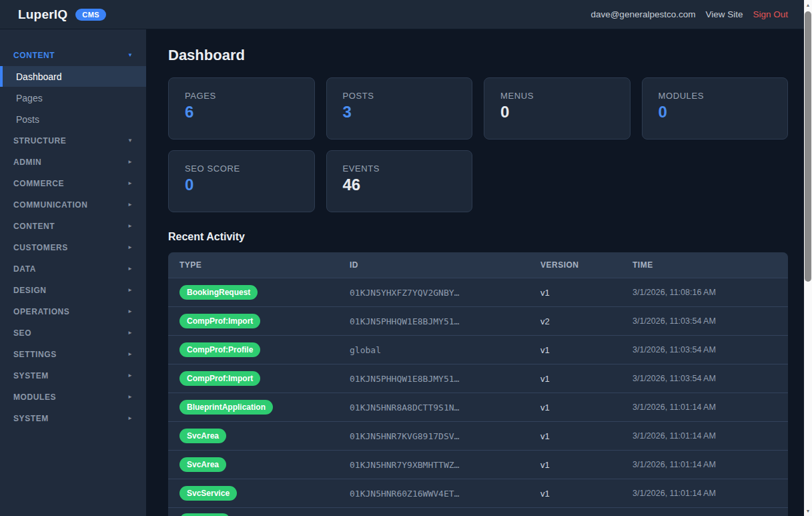 The width and height of the screenshot is (812, 516). What do you see at coordinates (73, 184) in the screenshot?
I see `sidebar-section-commerce: COMMERCE►` at bounding box center [73, 184].